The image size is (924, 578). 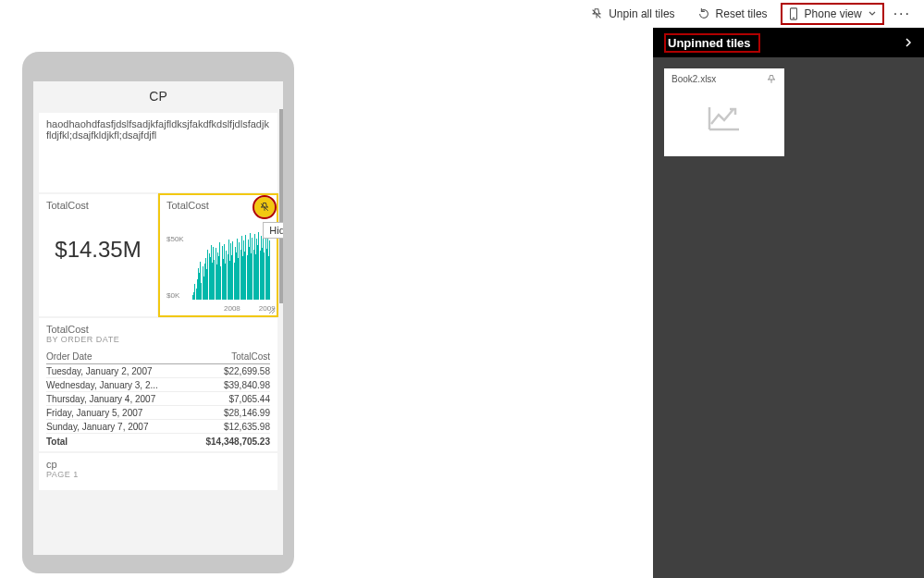 What do you see at coordinates (157, 129) in the screenshot?
I see `text-tile-content: haodhaohdfasfjdslfsadjkfajfldksjfakdfkds…` at bounding box center [157, 129].